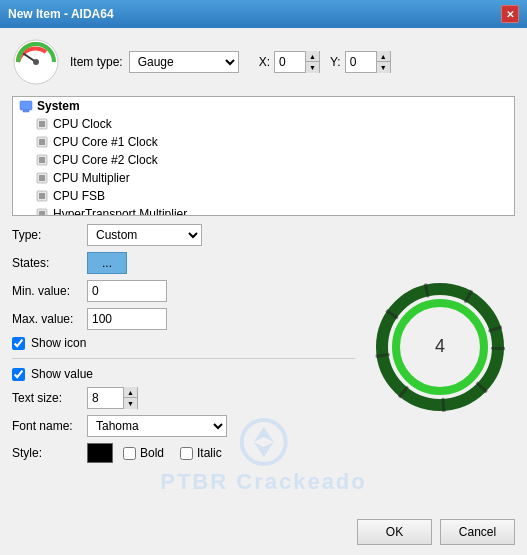 The height and width of the screenshot is (555, 527). I want to click on ok-button: OK, so click(394, 532).